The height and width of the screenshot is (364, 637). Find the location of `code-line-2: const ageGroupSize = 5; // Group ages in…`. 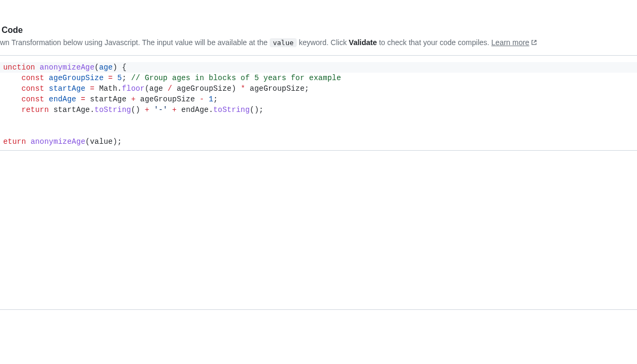

code-line-2: const ageGroupSize = 5; // Group ages in… is located at coordinates (172, 78).